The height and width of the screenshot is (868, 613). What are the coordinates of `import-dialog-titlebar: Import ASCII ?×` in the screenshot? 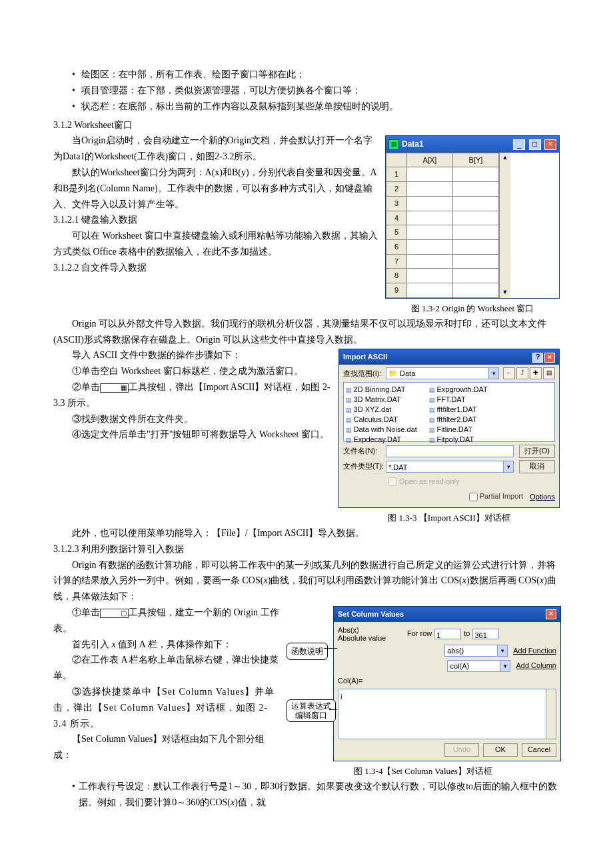 It's located at (449, 357).